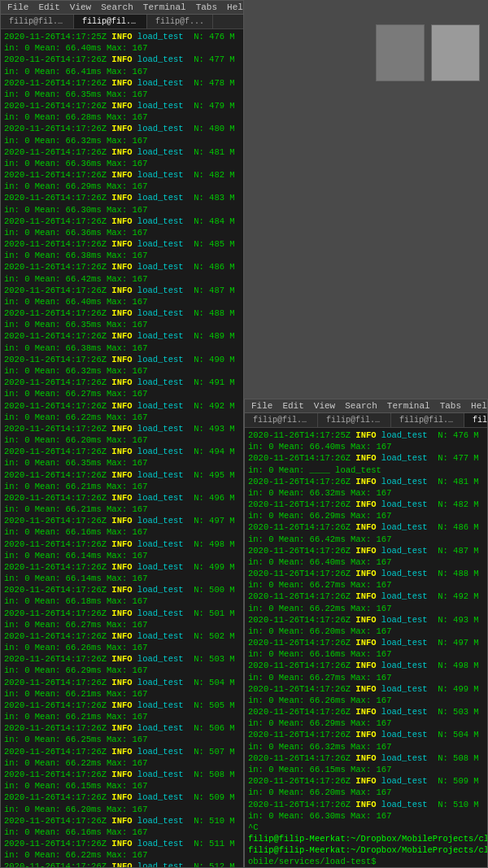 Image resolution: width=488 pixels, height=868 pixels. I want to click on tab-2-4: filip@fi..., so click(476, 420).